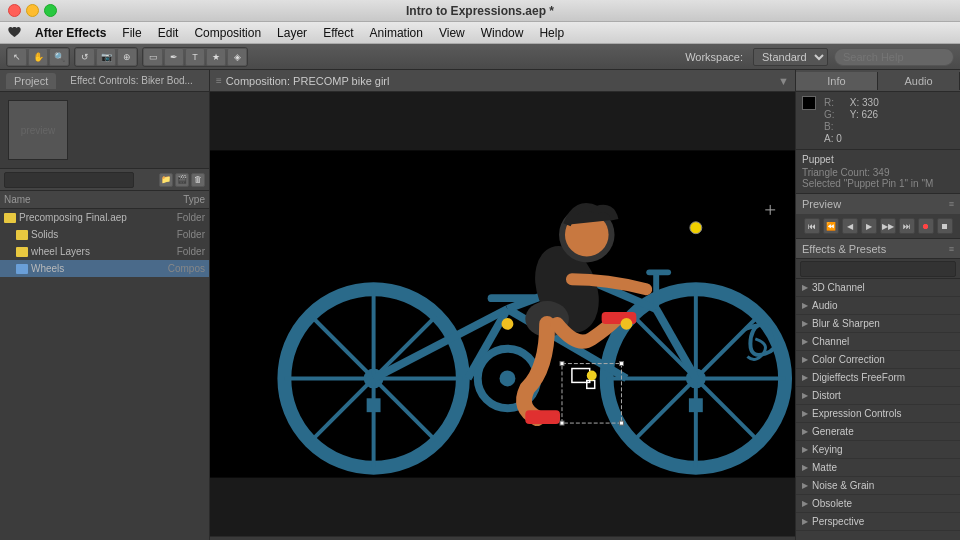 This screenshot has height=540, width=960. Describe the element at coordinates (844, 249) in the screenshot. I see `effects-presets-title: Effects & Presets` at that location.